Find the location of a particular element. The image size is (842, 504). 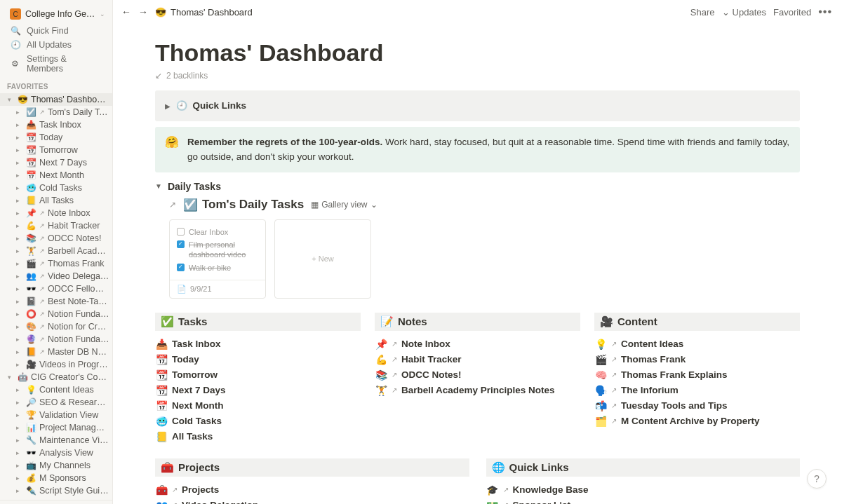

page-link: 🎓↗Knowledge Base is located at coordinates (643, 490).